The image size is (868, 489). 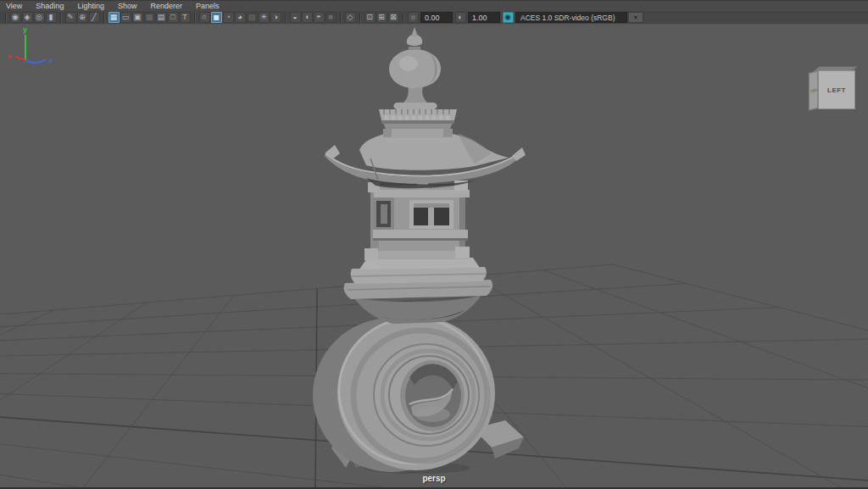 What do you see at coordinates (27, 17) in the screenshot?
I see `lock-camera-icon: ◈` at bounding box center [27, 17].